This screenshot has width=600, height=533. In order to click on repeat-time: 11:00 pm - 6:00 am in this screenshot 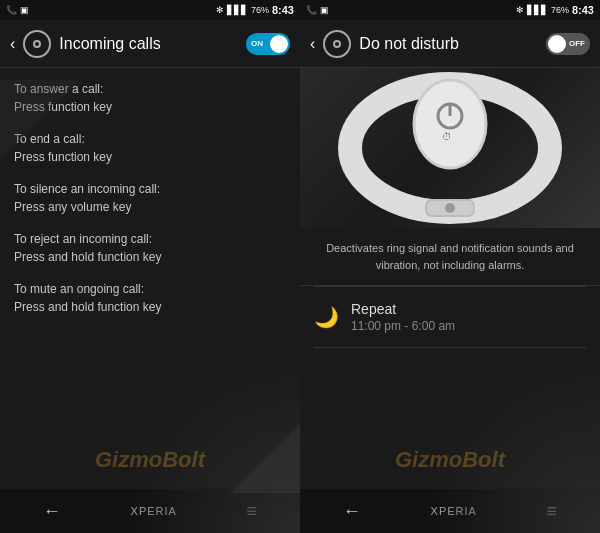, I will do `click(403, 326)`.